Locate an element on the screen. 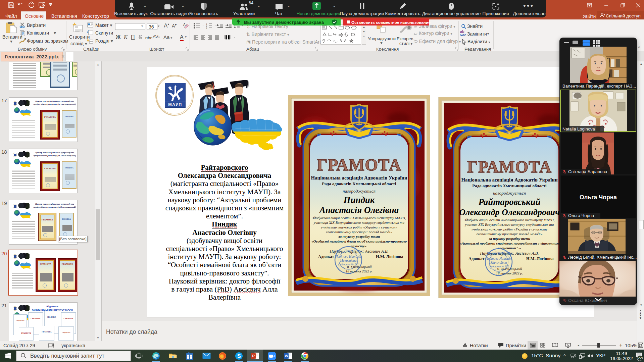 The width and height of the screenshot is (644, 362). svg-text: Олександр Олександрович is located at coordinates (509, 212).